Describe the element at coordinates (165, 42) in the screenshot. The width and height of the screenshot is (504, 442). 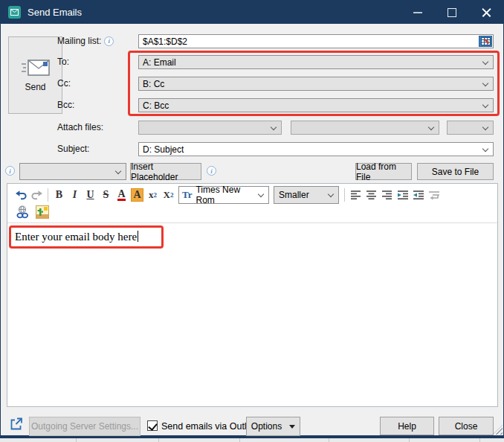
I see `mailing-list-value: $A$1:$D$2` at that location.